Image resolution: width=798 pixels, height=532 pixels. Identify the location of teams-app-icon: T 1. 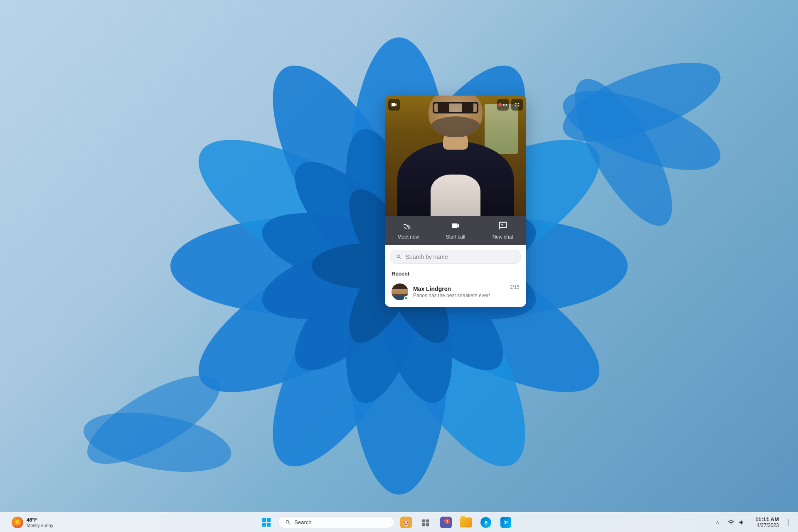
(446, 522).